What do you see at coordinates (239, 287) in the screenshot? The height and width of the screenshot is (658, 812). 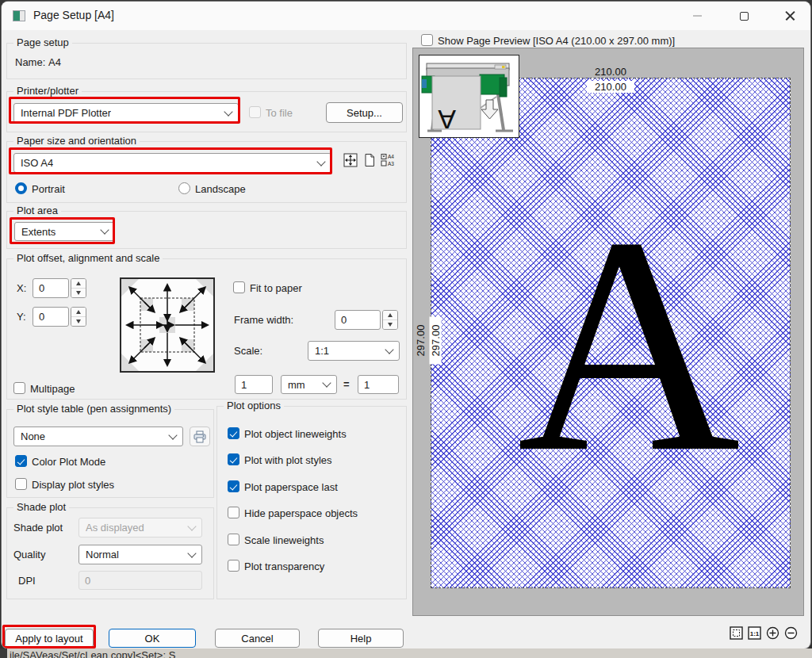 I see `fit-to-paper-checkbox` at bounding box center [239, 287].